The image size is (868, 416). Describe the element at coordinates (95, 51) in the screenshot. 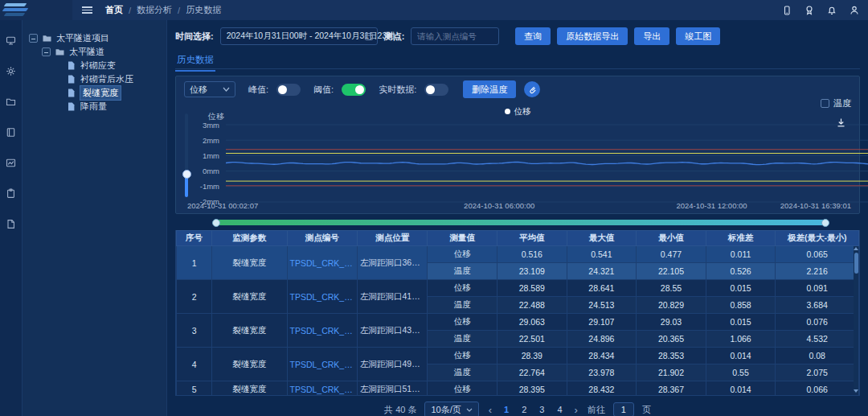

I see `tree-node-tunnel: 太平隧道` at that location.